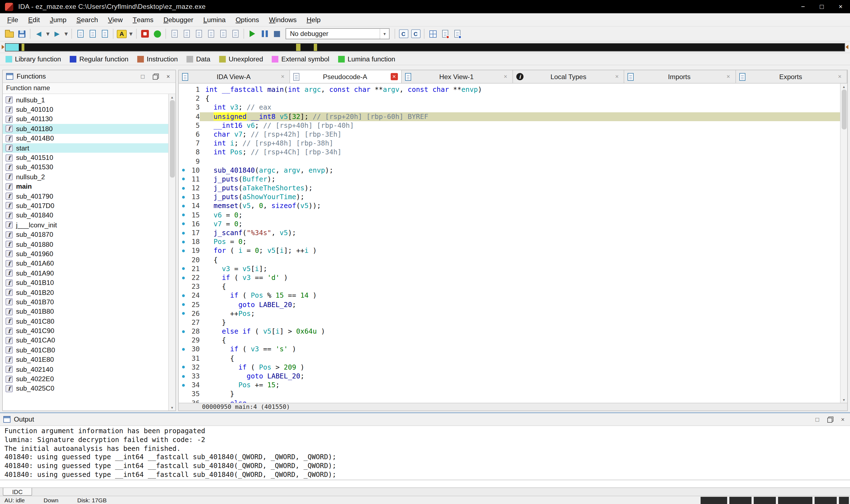 This screenshot has height=504, width=850. What do you see at coordinates (66, 34) in the screenshot?
I see `navigate-forward-dropdown-icon: ▾` at bounding box center [66, 34].